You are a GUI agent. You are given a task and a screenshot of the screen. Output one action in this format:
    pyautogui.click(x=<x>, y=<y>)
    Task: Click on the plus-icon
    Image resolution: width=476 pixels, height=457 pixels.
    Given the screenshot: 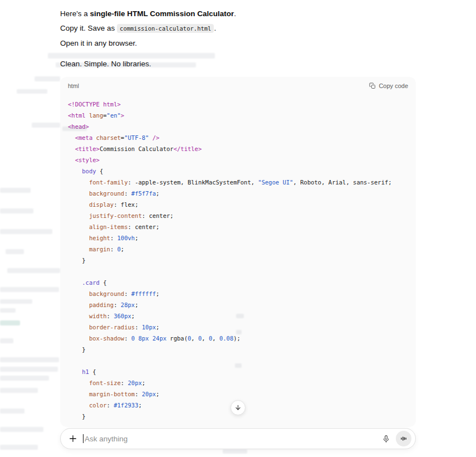 What is the action you would take?
    pyautogui.click(x=73, y=439)
    